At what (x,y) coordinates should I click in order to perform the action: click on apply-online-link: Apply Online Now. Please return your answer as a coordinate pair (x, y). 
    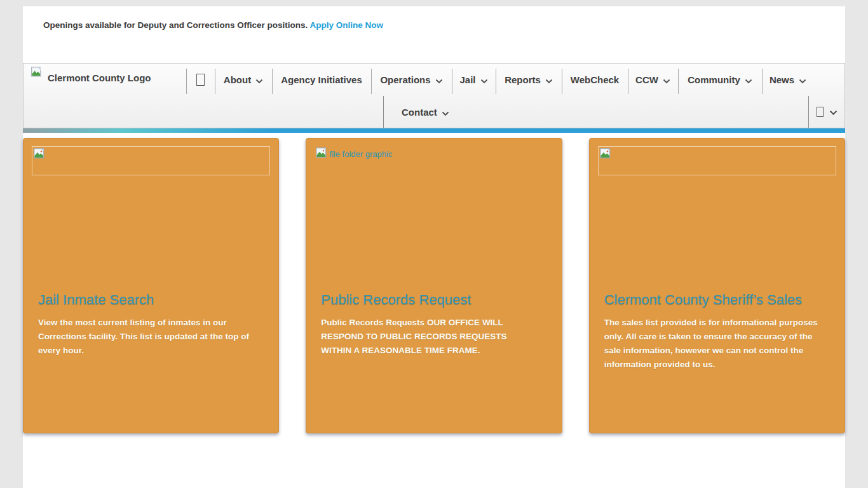
    Looking at the image, I should click on (347, 25).